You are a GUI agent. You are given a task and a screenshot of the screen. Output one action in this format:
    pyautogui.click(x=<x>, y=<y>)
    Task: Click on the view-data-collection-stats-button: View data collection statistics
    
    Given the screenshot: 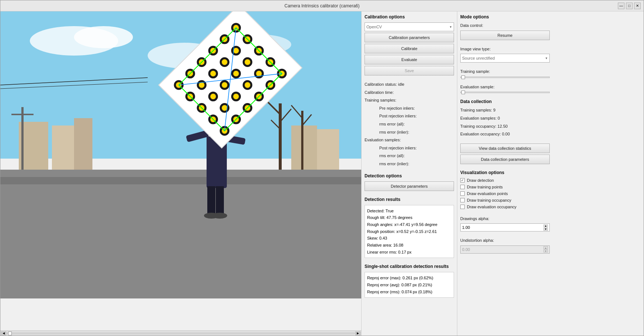 What is the action you would take?
    pyautogui.click(x=505, y=148)
    